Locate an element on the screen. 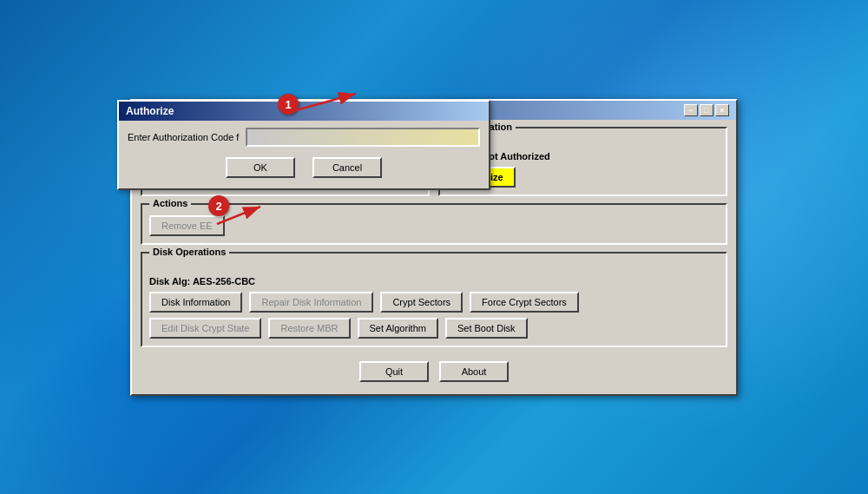 Image resolution: width=868 pixels, height=494 pixels. close-button: × is located at coordinates (722, 110).